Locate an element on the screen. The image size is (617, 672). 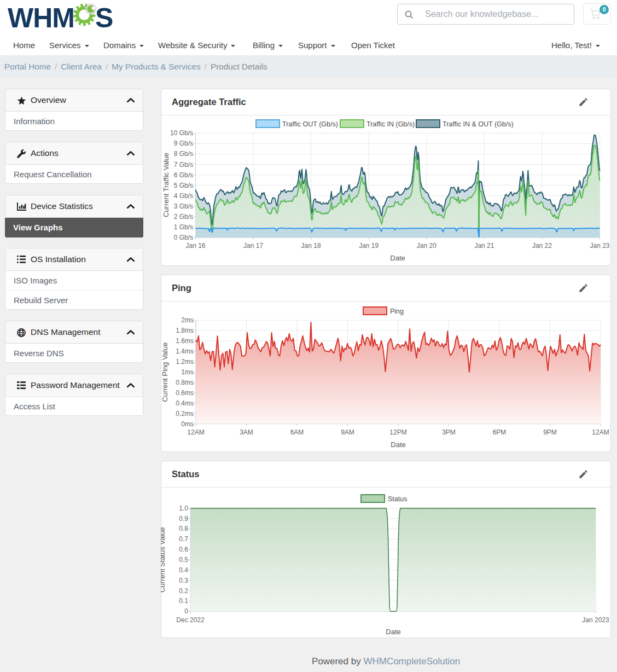
svg-text: Traffic IN & OUT (Gb/s) is located at coordinates (478, 124).